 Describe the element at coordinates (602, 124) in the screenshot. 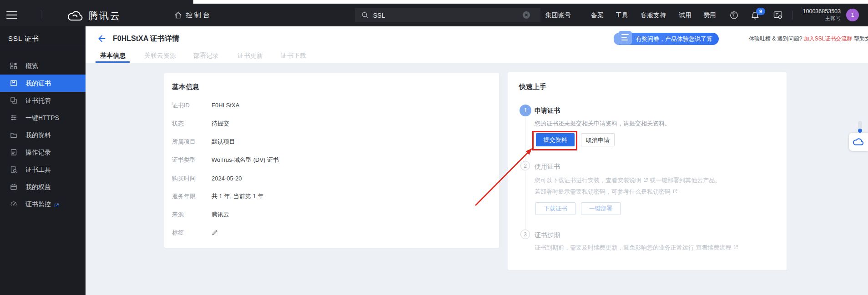

I see `step-1-description: 您的证书还未提交相关申请资料，请提交相关资料。` at that location.